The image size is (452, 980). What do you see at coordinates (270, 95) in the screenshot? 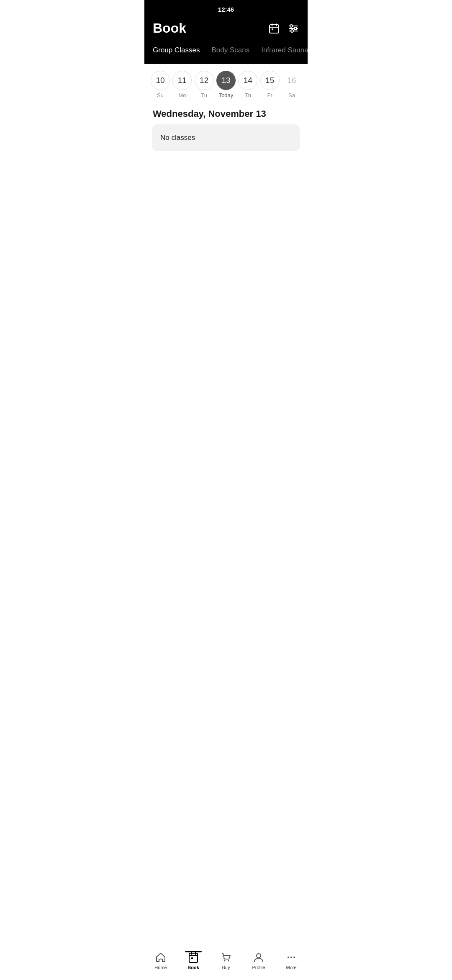
I see `date-label-fr: Fr` at bounding box center [270, 95].